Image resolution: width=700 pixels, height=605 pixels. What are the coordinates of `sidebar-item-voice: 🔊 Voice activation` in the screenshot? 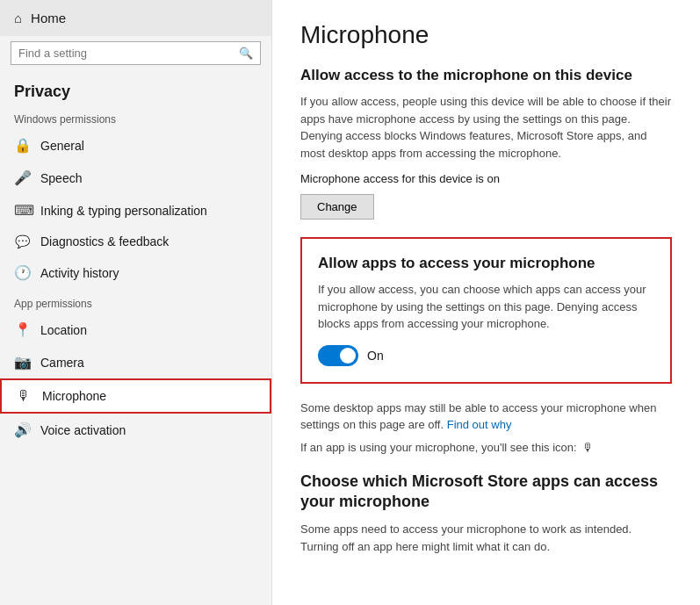 It's located at (135, 430).